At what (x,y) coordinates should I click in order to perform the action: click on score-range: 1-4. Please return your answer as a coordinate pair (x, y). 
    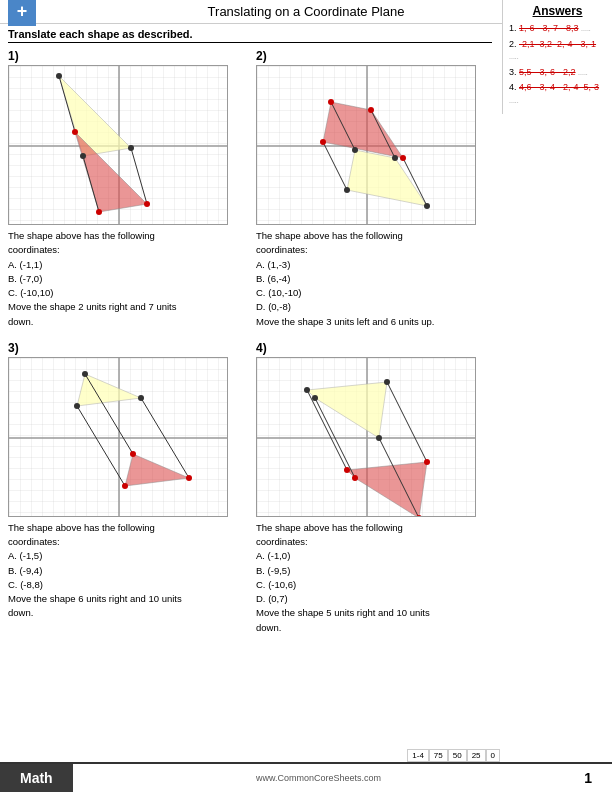
    Looking at the image, I should click on (418, 756).